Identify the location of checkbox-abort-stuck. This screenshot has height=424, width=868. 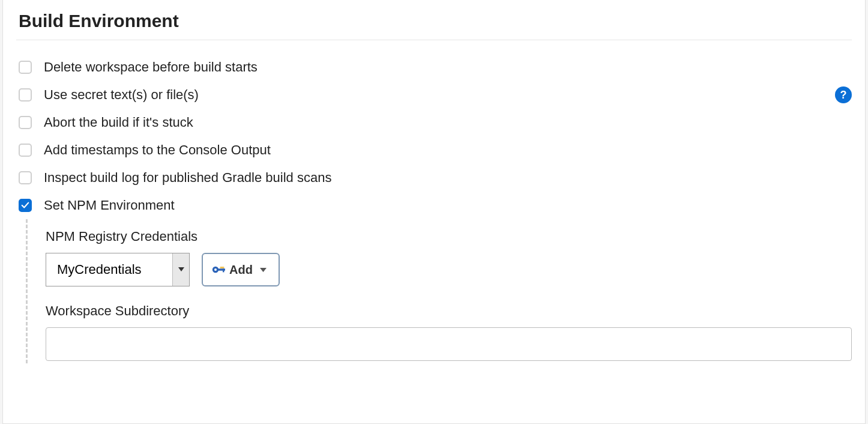
(25, 123).